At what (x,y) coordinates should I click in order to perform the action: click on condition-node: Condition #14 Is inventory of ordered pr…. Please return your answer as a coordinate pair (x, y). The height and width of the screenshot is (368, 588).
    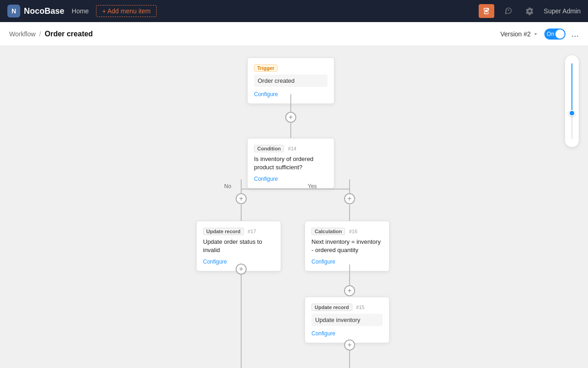
    Looking at the image, I should click on (291, 163).